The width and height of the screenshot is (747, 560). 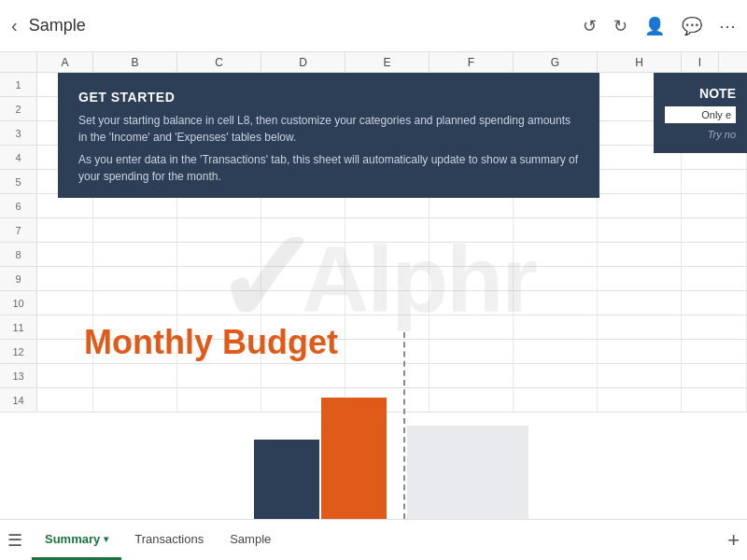 What do you see at coordinates (306, 26) in the screenshot?
I see `document-title: Sample` at bounding box center [306, 26].